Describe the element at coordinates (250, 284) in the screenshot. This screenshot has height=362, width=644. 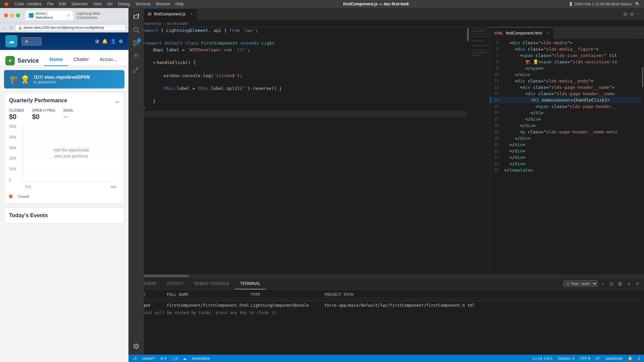
I see `tab-terminal: TERMINAL` at that location.